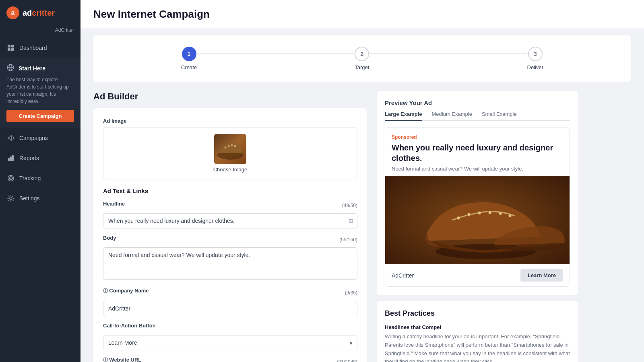 Image resolution: width=644 pixels, height=362 pixels. What do you see at coordinates (40, 32) in the screenshot?
I see `user-label: AdCritter` at bounding box center [40, 32].